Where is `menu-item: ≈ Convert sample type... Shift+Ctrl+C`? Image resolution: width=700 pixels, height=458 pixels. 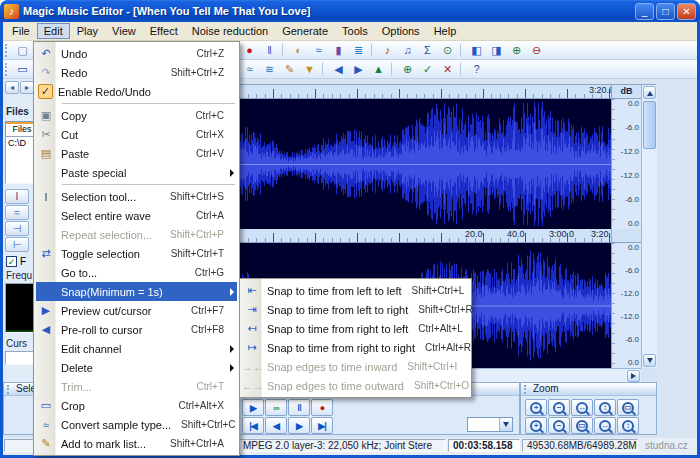
menu-item: ≈ Convert sample type... Shift+Ctrl+C is located at coordinates (136, 424).